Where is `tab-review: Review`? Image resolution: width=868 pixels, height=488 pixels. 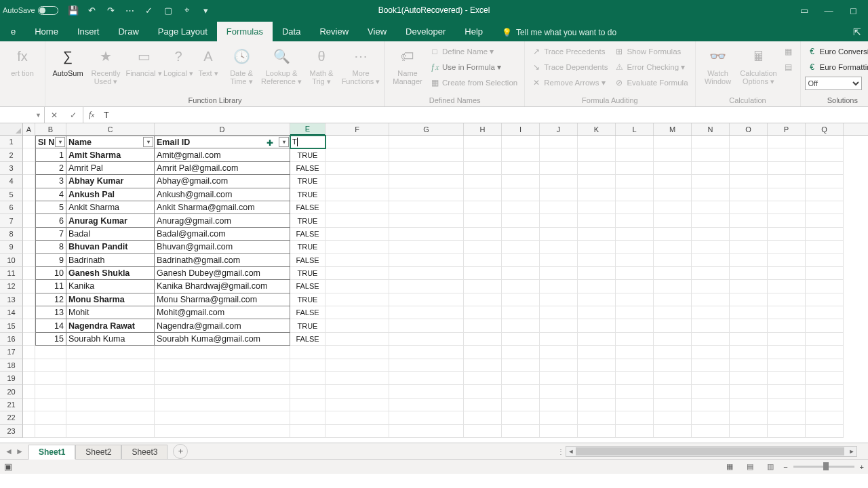 tab-review: Review is located at coordinates (334, 31).